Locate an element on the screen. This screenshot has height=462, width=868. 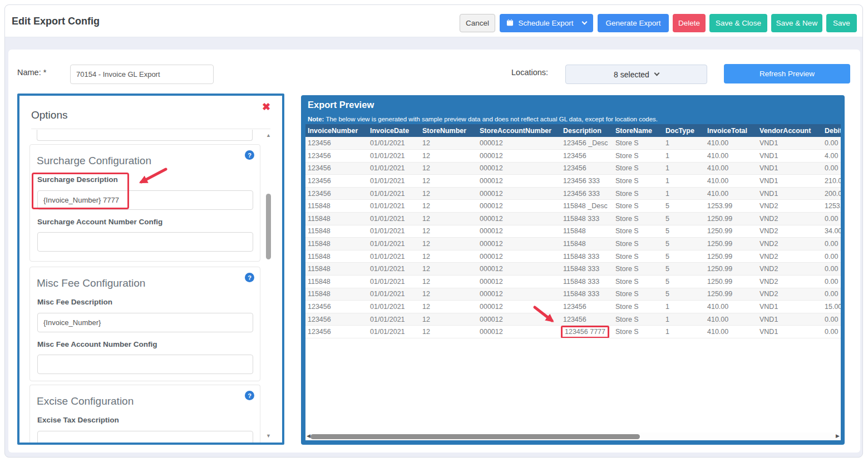
app-header-bar: Edit Export Config Cancel Schedule Expor… is located at coordinates (434, 21).